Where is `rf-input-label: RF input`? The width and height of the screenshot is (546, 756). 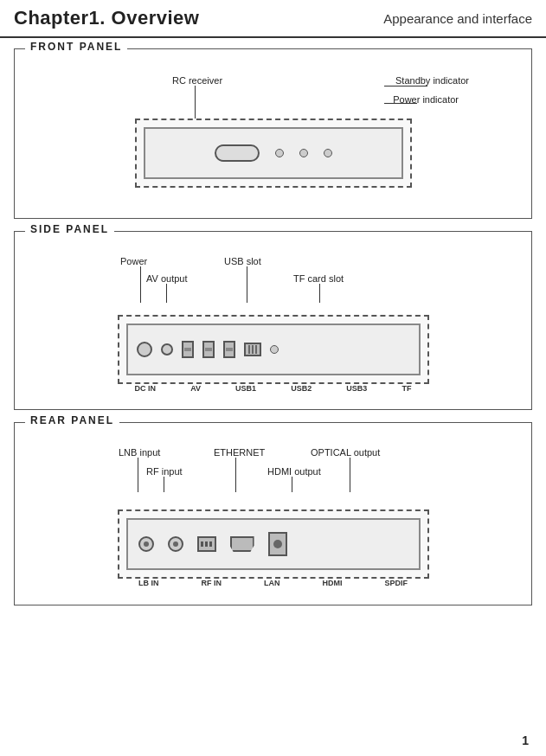 rf-input-label: RF input is located at coordinates (164, 471).